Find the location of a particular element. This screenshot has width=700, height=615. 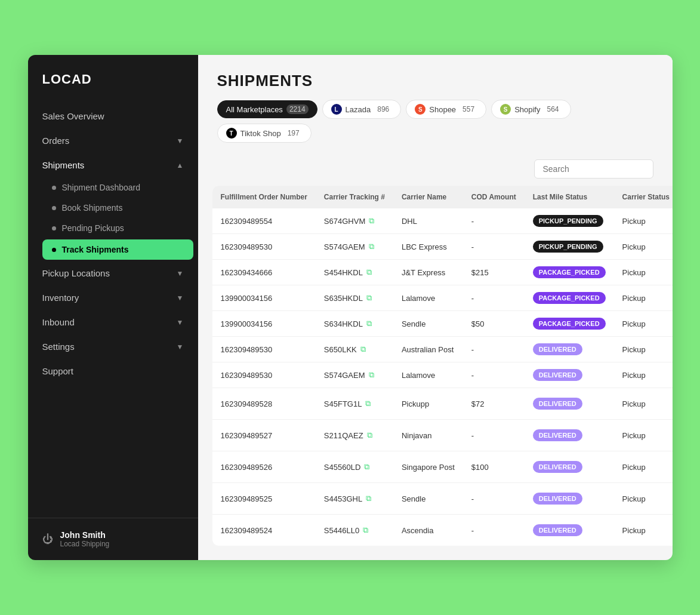

sidebar-item-shipment-dashboard: Shipment Dashboard is located at coordinates (118, 187).